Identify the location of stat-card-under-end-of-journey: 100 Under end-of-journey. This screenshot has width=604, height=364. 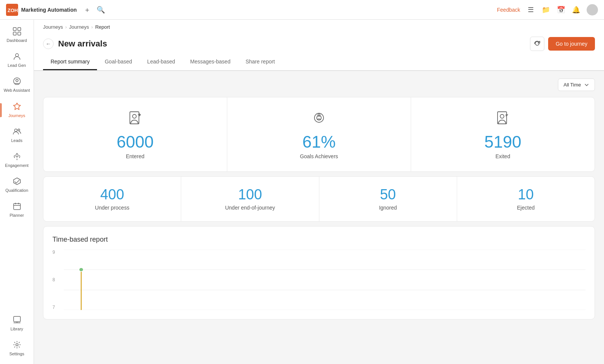
(250, 199).